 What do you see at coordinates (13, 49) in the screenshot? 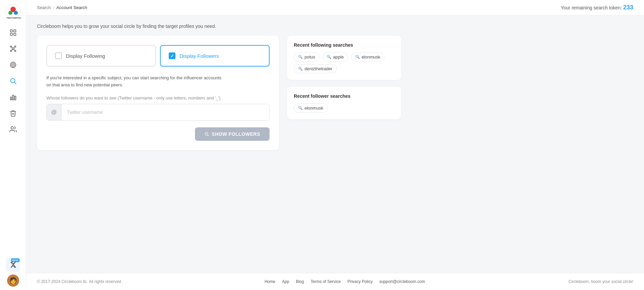
I see `sidebar-item-network` at bounding box center [13, 49].